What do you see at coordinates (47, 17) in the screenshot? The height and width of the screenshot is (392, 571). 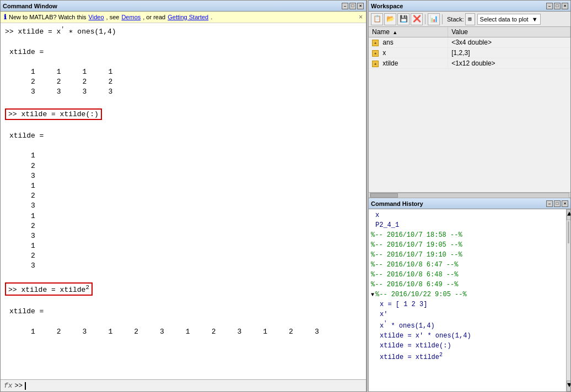 I see `info-text-1: New to MATLAB? Watch this` at bounding box center [47, 17].